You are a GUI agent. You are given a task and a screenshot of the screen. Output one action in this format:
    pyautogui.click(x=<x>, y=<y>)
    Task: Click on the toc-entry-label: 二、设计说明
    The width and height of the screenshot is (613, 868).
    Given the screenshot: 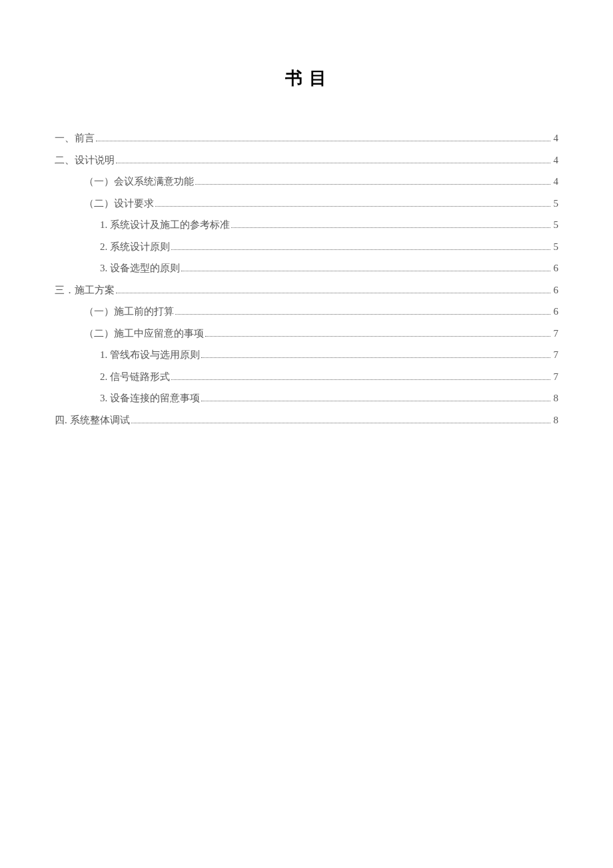 What is the action you would take?
    pyautogui.click(x=85, y=160)
    